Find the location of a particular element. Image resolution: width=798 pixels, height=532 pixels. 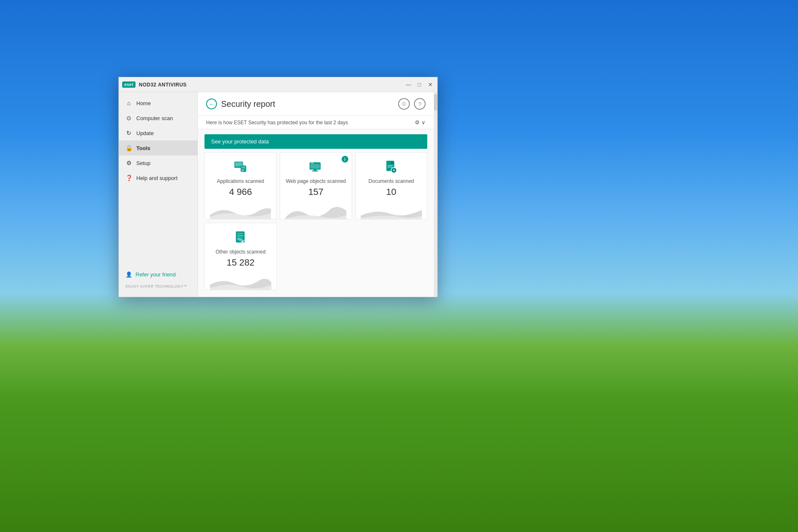

sidebar-item-home: ⌂ Home is located at coordinates (158, 103).